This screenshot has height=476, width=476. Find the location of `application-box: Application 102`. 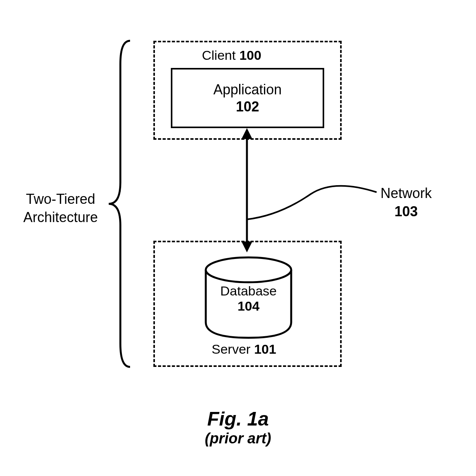

application-box: Application 102 is located at coordinates (248, 98).